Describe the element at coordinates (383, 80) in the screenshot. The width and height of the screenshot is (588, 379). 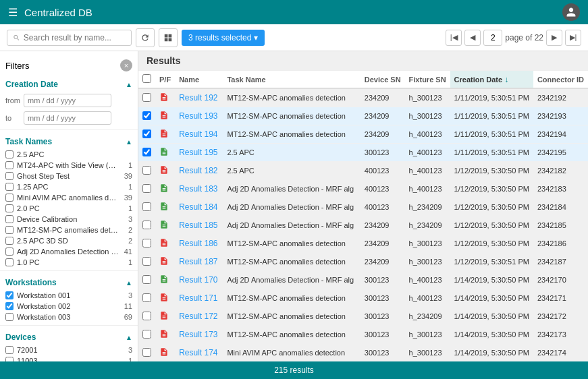
I see `col-device-header: Device SN` at that location.